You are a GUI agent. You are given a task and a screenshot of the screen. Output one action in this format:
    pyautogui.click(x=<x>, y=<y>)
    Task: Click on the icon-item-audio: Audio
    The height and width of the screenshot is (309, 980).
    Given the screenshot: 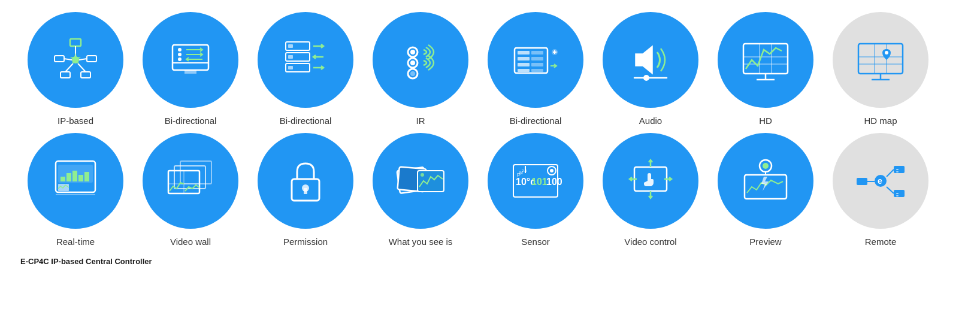 What is the action you would take?
    pyautogui.click(x=651, y=69)
    